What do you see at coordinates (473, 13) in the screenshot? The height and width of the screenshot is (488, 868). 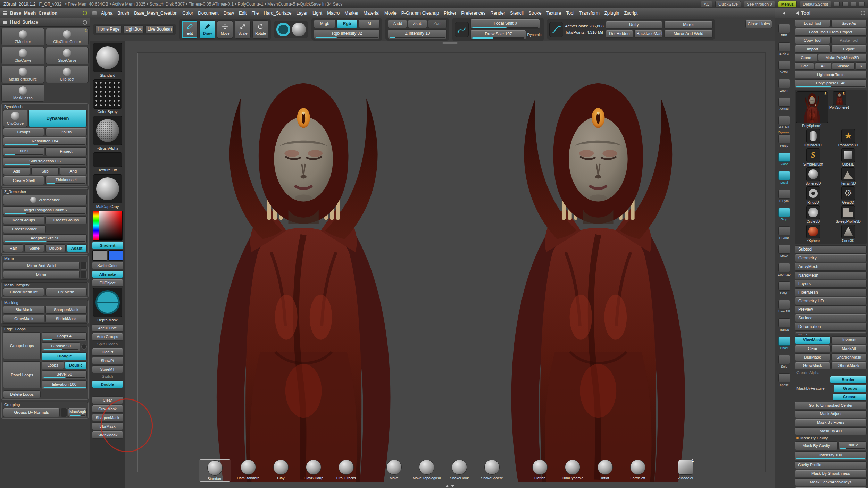 I see `menu-item: Preferences` at bounding box center [473, 13].